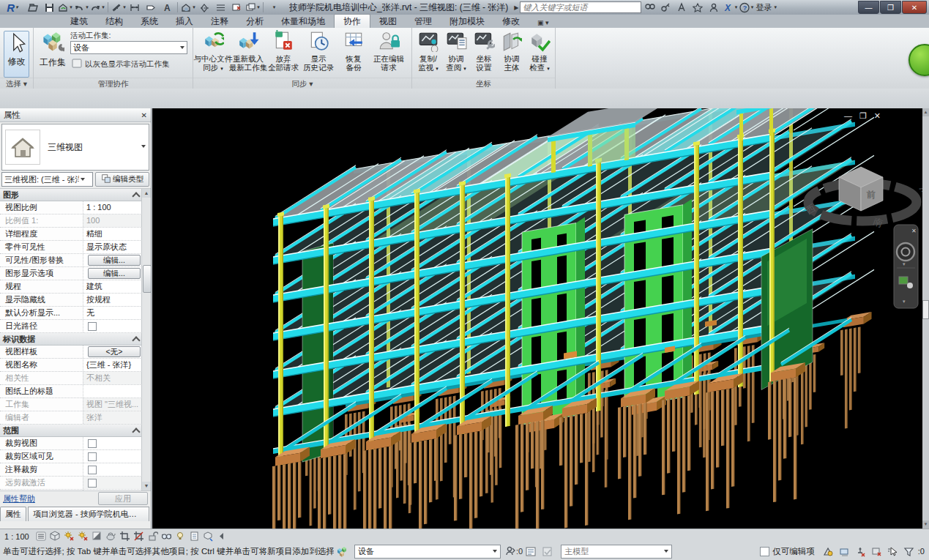 The image size is (929, 560). I want to click on property-value: 建筑, so click(113, 287).